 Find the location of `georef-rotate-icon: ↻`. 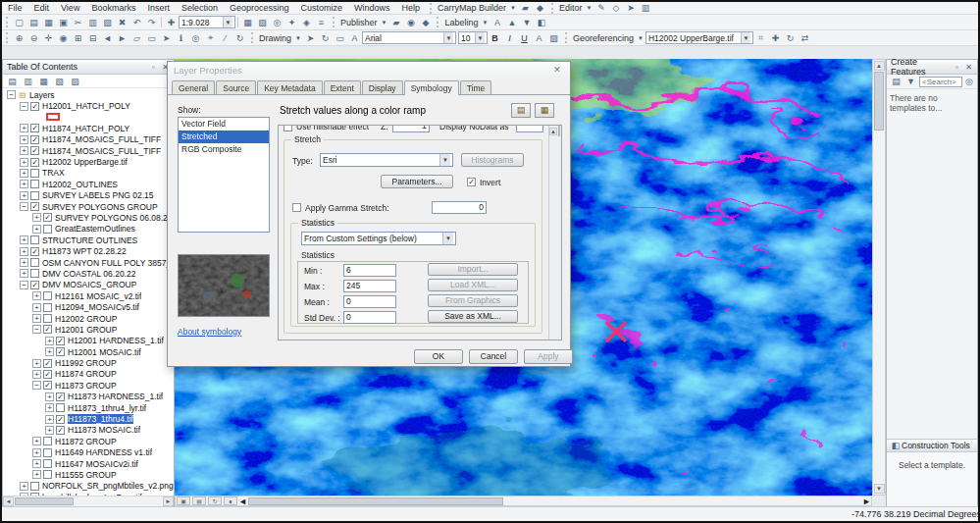

georef-rotate-icon: ↻ is located at coordinates (791, 37).